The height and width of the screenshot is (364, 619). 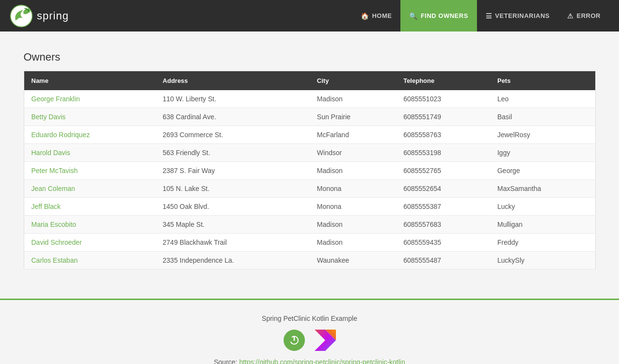 What do you see at coordinates (90, 206) in the screenshot?
I see `cell-name: Jeff Black` at bounding box center [90, 206].